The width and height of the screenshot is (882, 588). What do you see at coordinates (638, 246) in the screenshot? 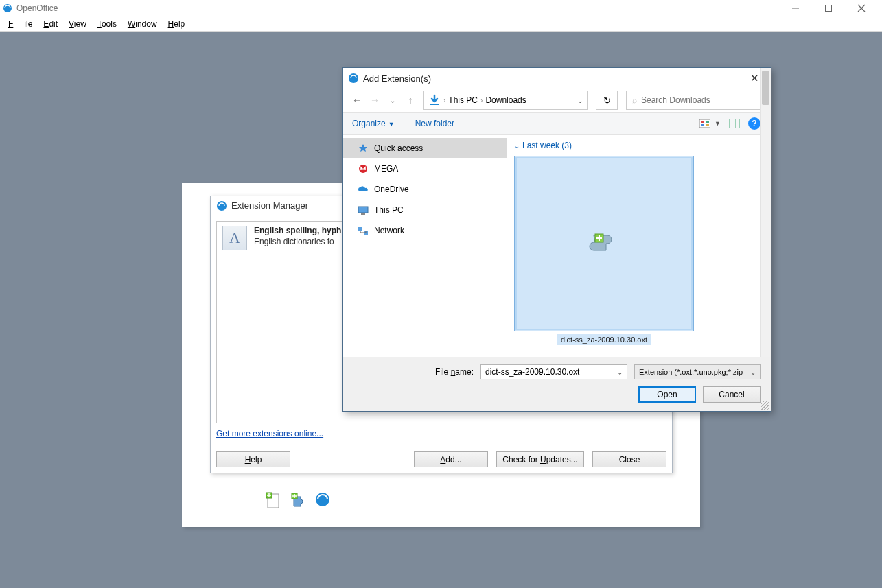
I see `file-dialog-content: ⌄ Last week (3) dict-ss_za-2009.10.30.ox…` at bounding box center [638, 246].